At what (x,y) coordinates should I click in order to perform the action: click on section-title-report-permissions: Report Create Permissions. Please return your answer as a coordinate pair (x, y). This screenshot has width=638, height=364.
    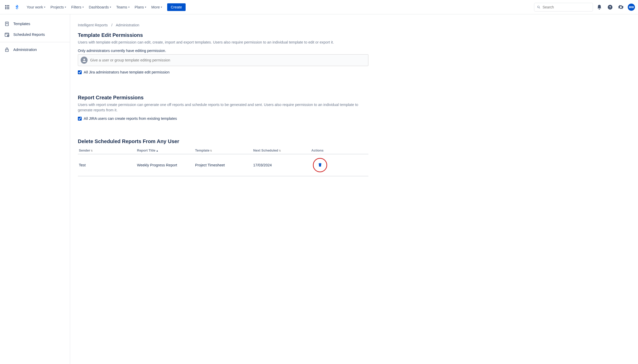
    Looking at the image, I should click on (353, 98).